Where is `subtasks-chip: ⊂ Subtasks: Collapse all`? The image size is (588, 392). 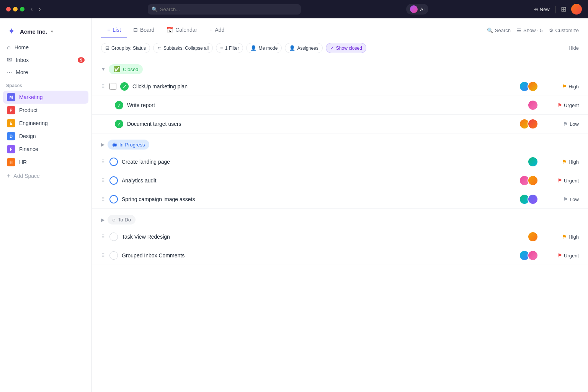
subtasks-chip: ⊂ Subtasks: Collapse all is located at coordinates (183, 48).